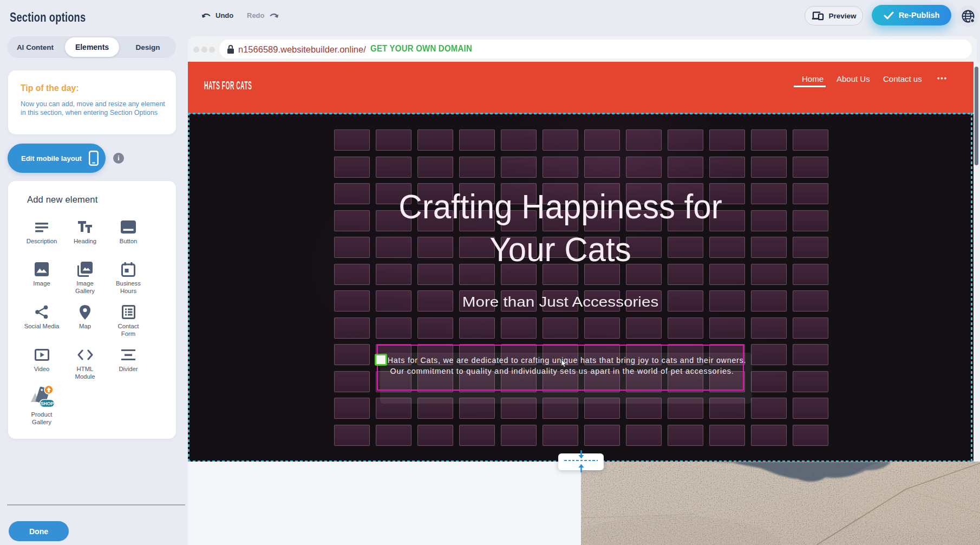 This screenshot has width=980, height=545. I want to click on svg-text: SHOP, so click(48, 404).